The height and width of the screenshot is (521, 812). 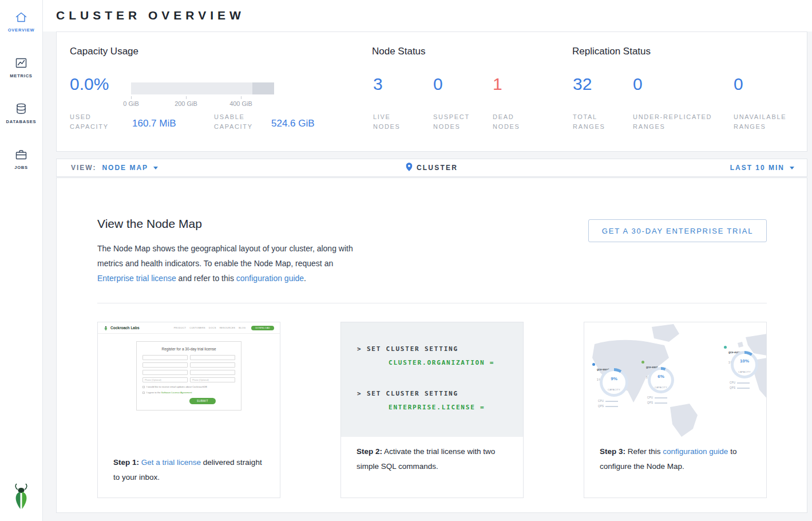 I want to click on gauge-tick-label: 0 GiB, so click(x=131, y=104).